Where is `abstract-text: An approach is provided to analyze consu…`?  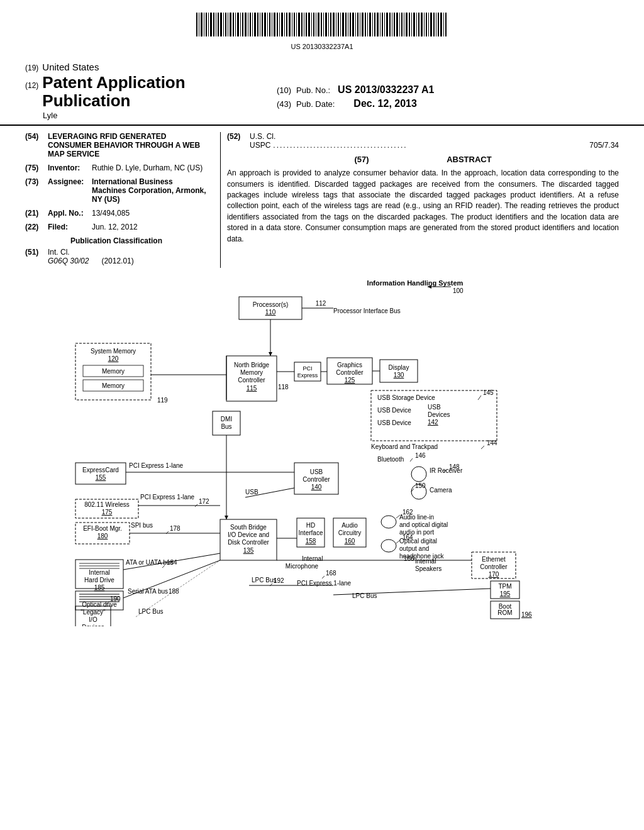 abstract-text: An approach is provided to analyze consu… is located at coordinates (423, 206).